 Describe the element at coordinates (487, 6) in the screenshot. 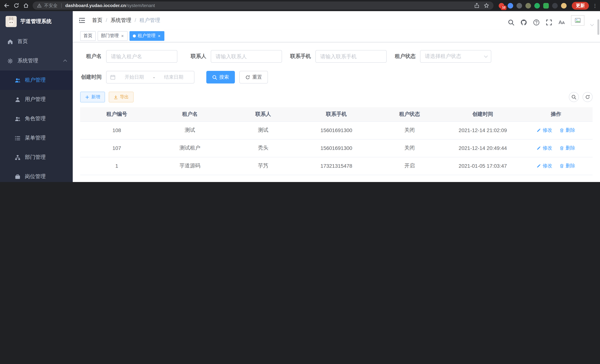

I see `bookmark-star-icon` at that location.